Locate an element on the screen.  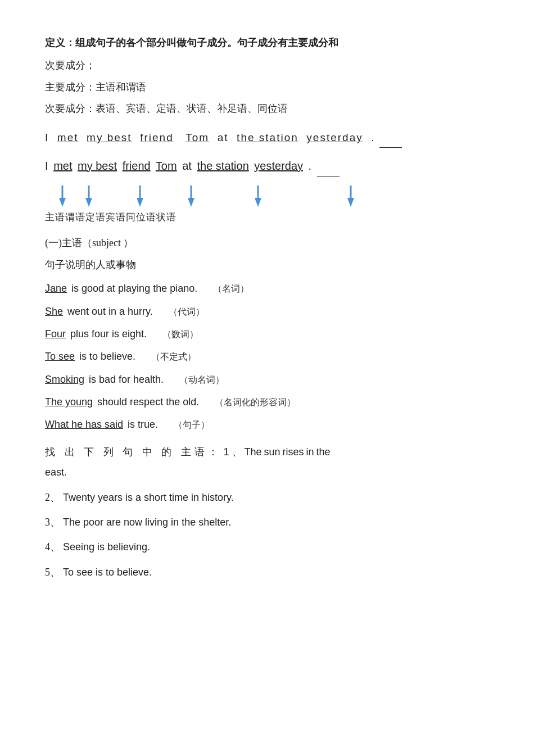
subject-smoking: Smoking is located at coordinates (65, 379).